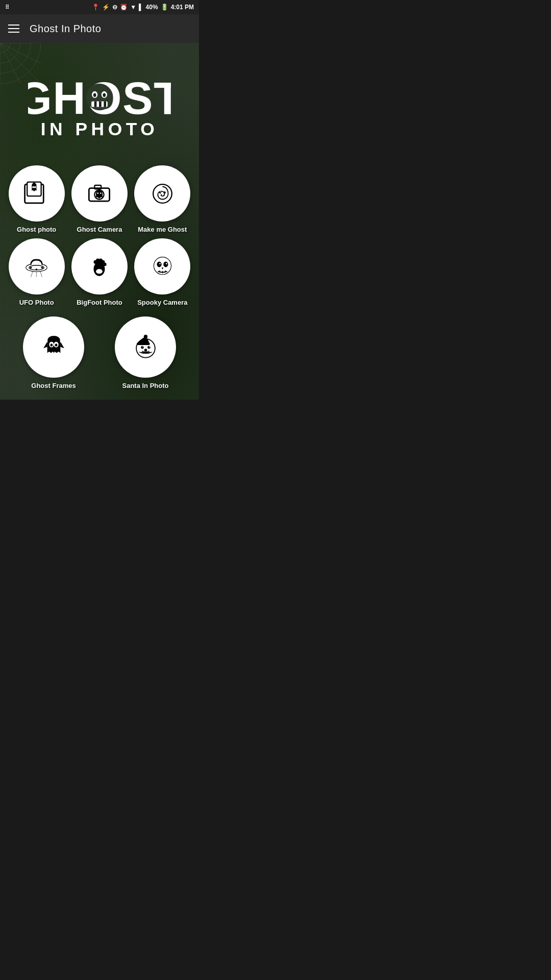  Describe the element at coordinates (37, 199) in the screenshot. I see `ghost-photo-item: Ghost photo` at that location.